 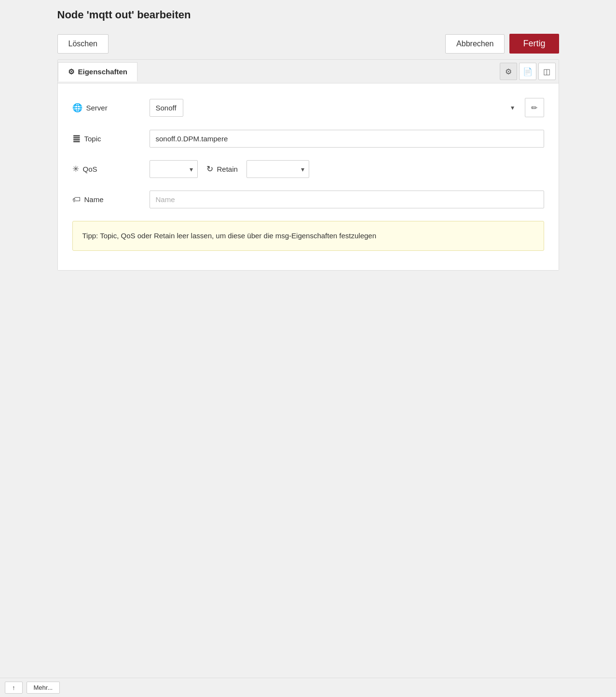 What do you see at coordinates (230, 235) in the screenshot?
I see `tip-text: Tipp: Topic, QoS oder Retain leer lassen…` at bounding box center [230, 235].